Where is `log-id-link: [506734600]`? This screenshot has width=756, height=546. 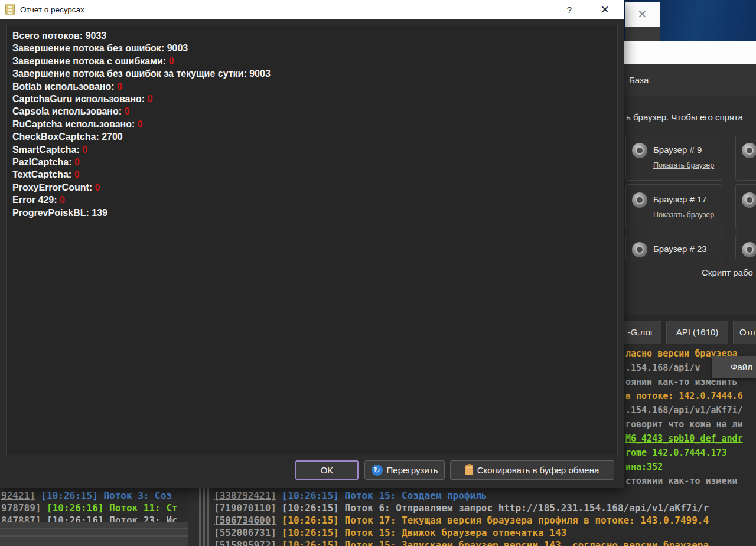
log-id-link: [506734600] is located at coordinates (245, 521).